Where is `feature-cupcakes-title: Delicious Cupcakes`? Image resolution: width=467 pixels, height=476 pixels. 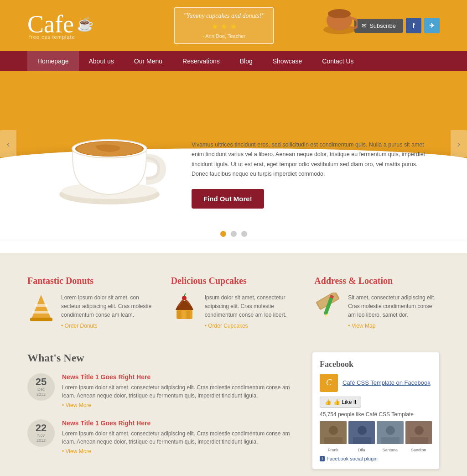
feature-cupcakes-title: Delicious Cupcakes is located at coordinates (234, 281).